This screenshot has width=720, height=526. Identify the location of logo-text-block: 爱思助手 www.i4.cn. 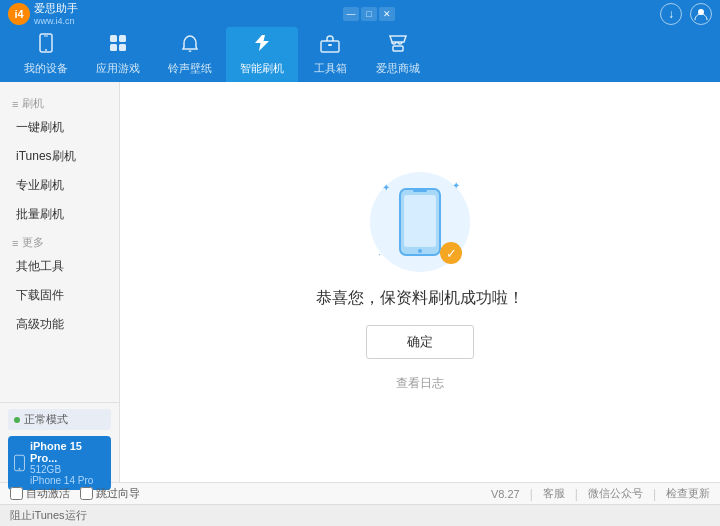
(56, 14).